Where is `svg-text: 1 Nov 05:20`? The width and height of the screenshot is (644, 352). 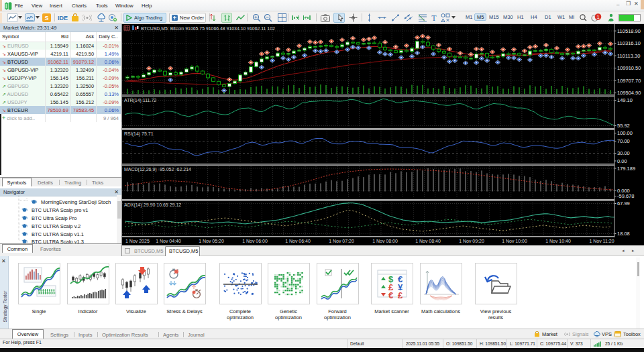 svg-text: 1 Nov 05:20 is located at coordinates (211, 241).